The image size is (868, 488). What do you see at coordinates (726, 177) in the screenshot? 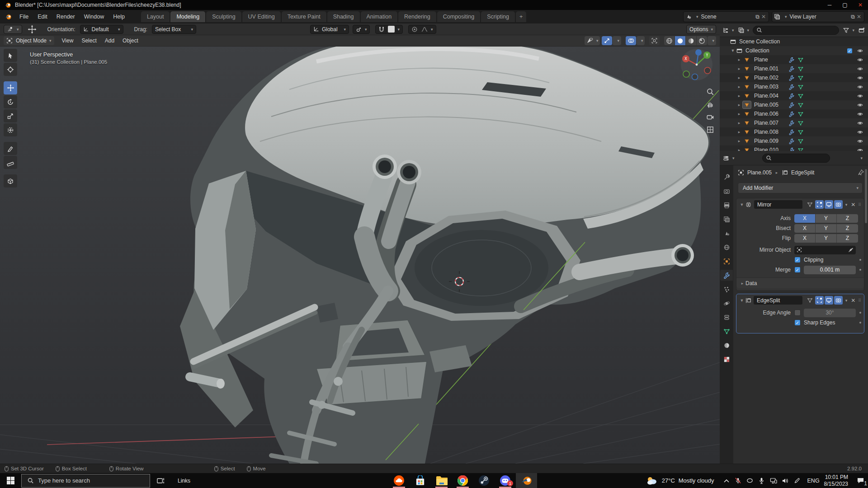
I see `tab-tool` at bounding box center [726, 177].